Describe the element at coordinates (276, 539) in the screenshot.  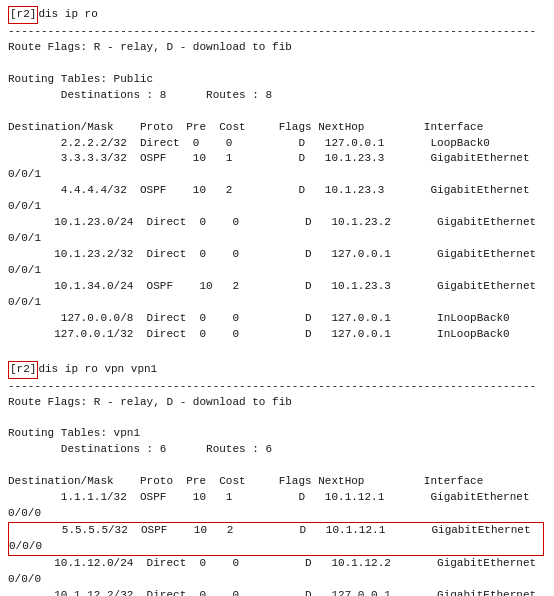
I see `highlighted-row-box: 5.5.5.5/32 OSPF 10 2 D 10.1.12.1 Gigabit…` at that location.